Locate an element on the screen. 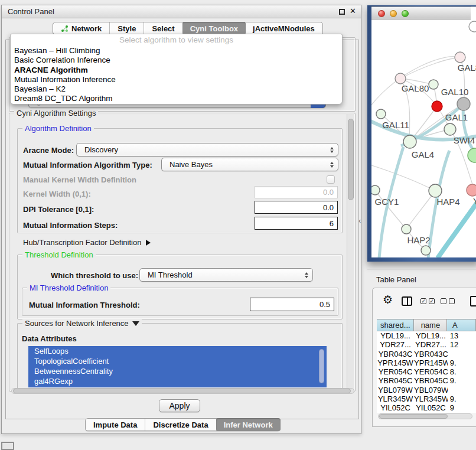 This screenshot has width=476, height=450. tab-jactivemnodules: jActiveMNodules is located at coordinates (283, 28).